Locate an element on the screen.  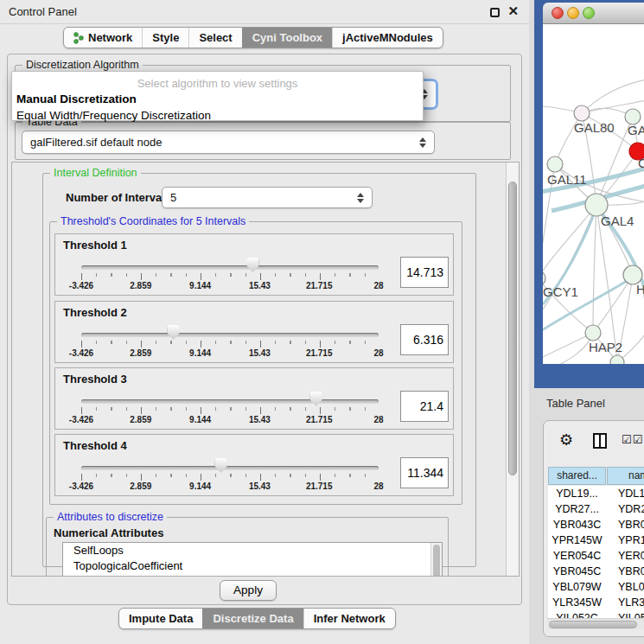
tab-jactive-label: jActiveMNodules is located at coordinates (387, 38).